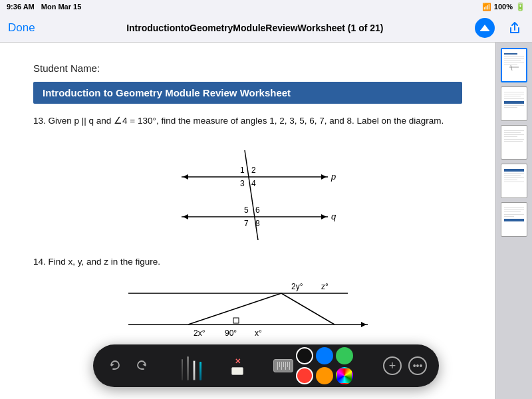 The width and height of the screenshot is (532, 399). What do you see at coordinates (254, 170) in the screenshot?
I see `svg-text: 2` at bounding box center [254, 170].